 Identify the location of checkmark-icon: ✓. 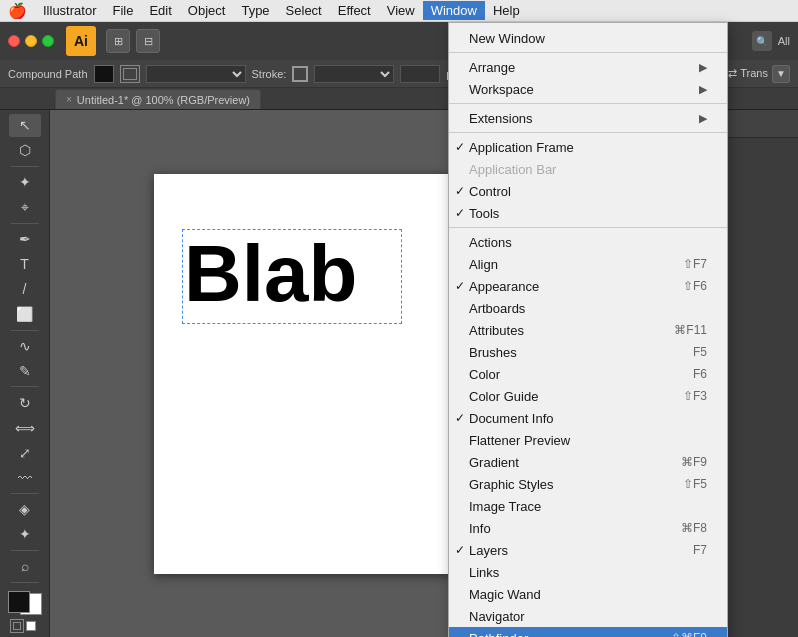
(460, 286).